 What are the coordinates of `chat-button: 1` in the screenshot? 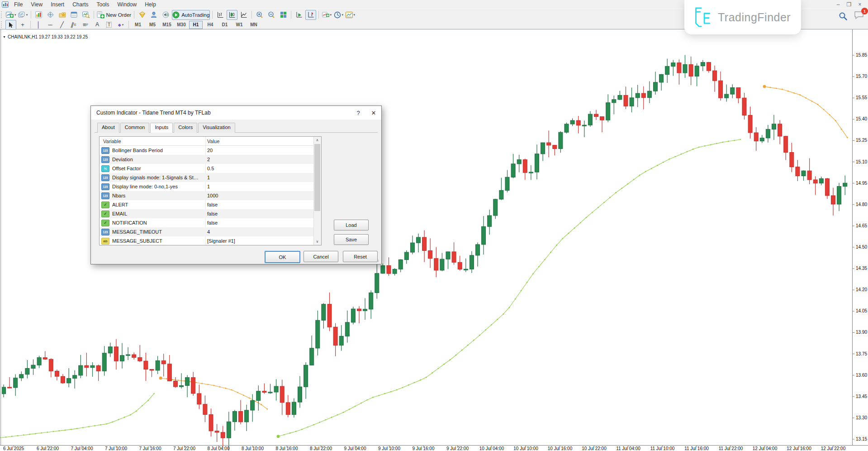 It's located at (859, 16).